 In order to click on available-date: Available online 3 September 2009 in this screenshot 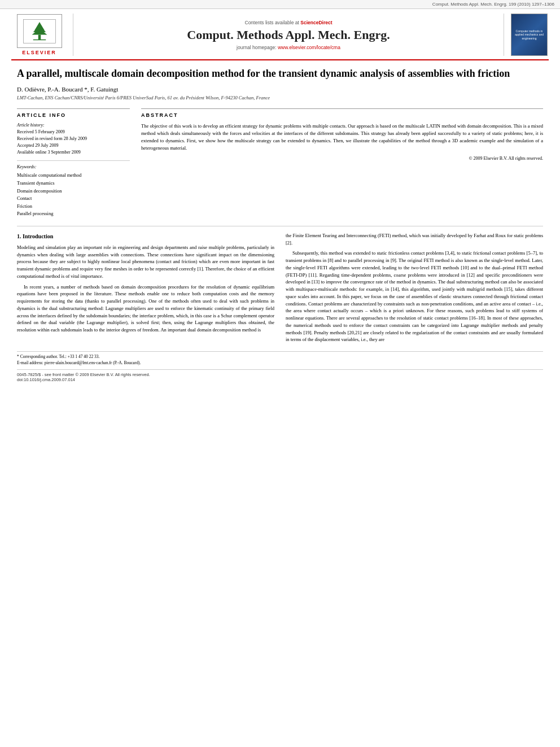, I will do `click(73, 152)`.